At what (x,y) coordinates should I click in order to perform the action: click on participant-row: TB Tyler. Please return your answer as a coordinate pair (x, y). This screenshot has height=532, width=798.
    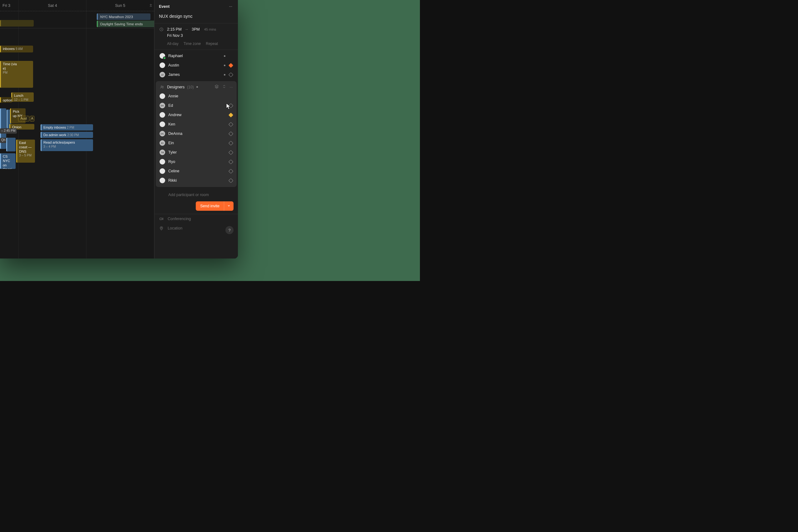
    Looking at the image, I should click on (196, 152).